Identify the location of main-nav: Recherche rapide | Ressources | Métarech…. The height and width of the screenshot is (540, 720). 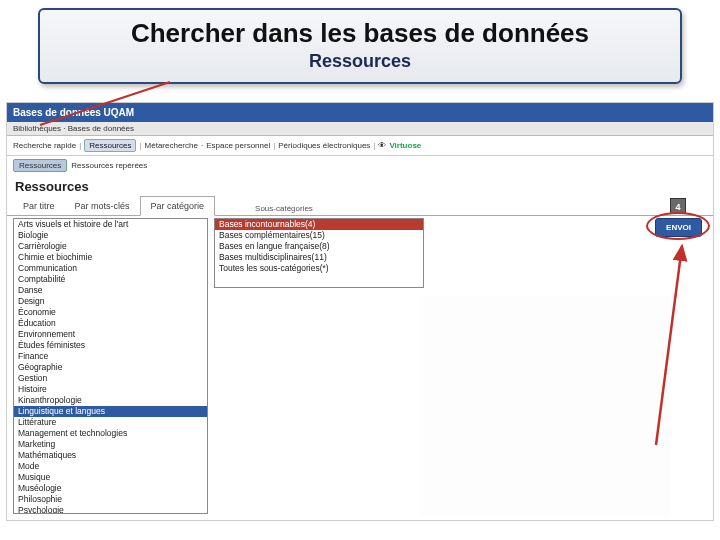
(360, 146).